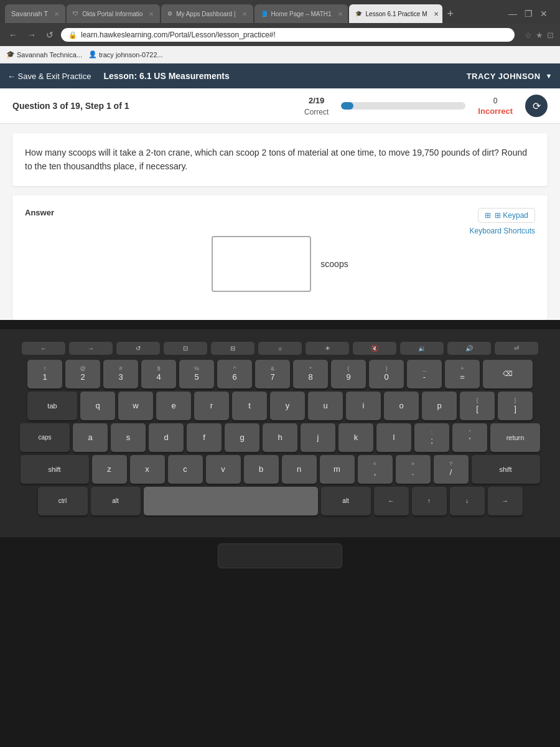 Image resolution: width=560 pixels, height=747 pixels. Describe the element at coordinates (185, 349) in the screenshot. I see `key-fullscreen: ⊡` at that location.